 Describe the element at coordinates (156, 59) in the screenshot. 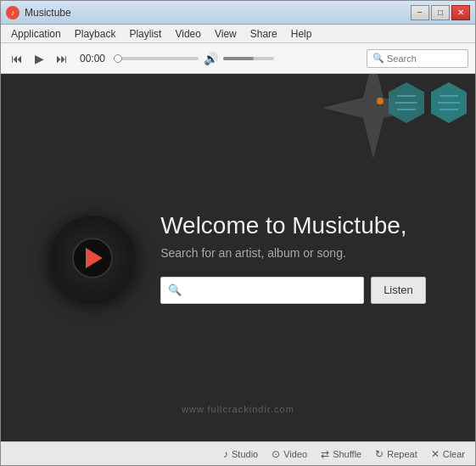

I see `progress-bar` at that location.